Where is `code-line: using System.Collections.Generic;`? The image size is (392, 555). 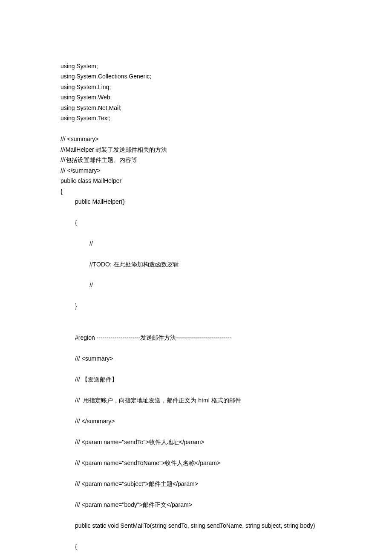
code-line: using System.Collections.Generic; is located at coordinates (106, 76).